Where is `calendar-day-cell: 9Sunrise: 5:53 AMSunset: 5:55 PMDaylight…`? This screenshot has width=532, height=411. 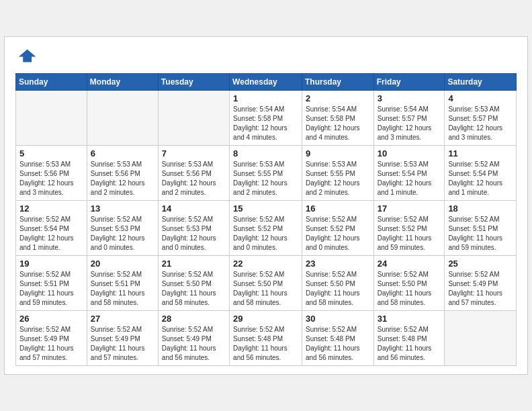 calendar-day-cell: 9Sunrise: 5:53 AMSunset: 5:55 PMDaylight… is located at coordinates (337, 173).